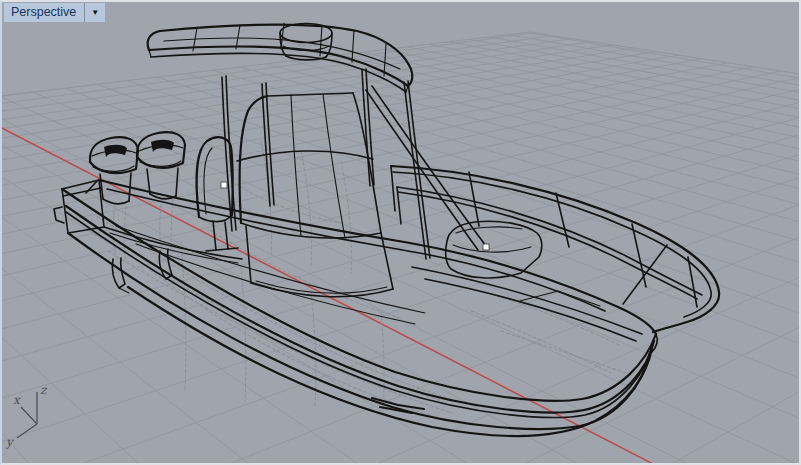  Describe the element at coordinates (44, 12) in the screenshot. I see `viewport-title-text: Perspective` at that location.